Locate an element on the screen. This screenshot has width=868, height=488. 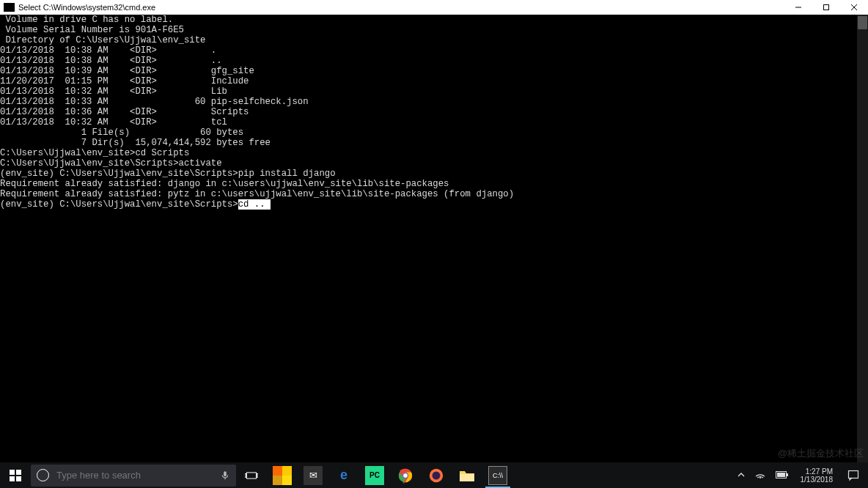
app-store is located at coordinates (282, 475).